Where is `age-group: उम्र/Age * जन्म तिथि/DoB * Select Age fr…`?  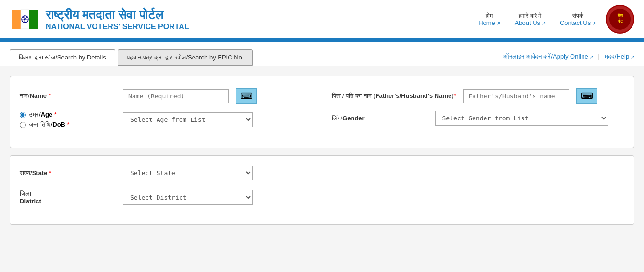 age-group: उम्र/Age * जन्म तिथि/DoB * Select Age fr… is located at coordinates (166, 120).